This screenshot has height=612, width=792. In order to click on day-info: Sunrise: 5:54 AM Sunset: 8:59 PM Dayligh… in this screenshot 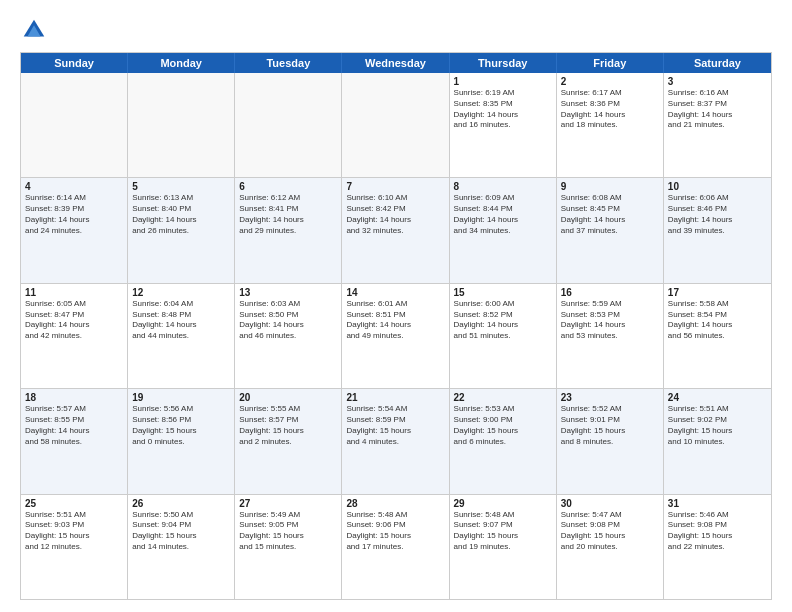, I will do `click(395, 426)`.